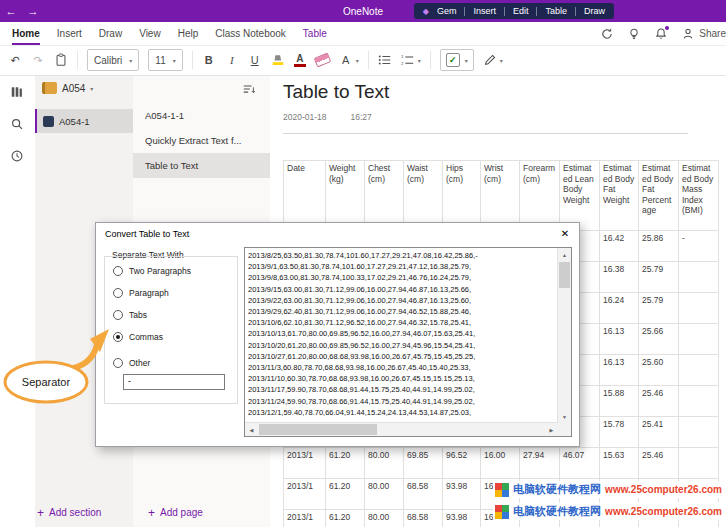 The width and height of the screenshot is (726, 527). I want to click on bullet-list-icon, so click(385, 60).